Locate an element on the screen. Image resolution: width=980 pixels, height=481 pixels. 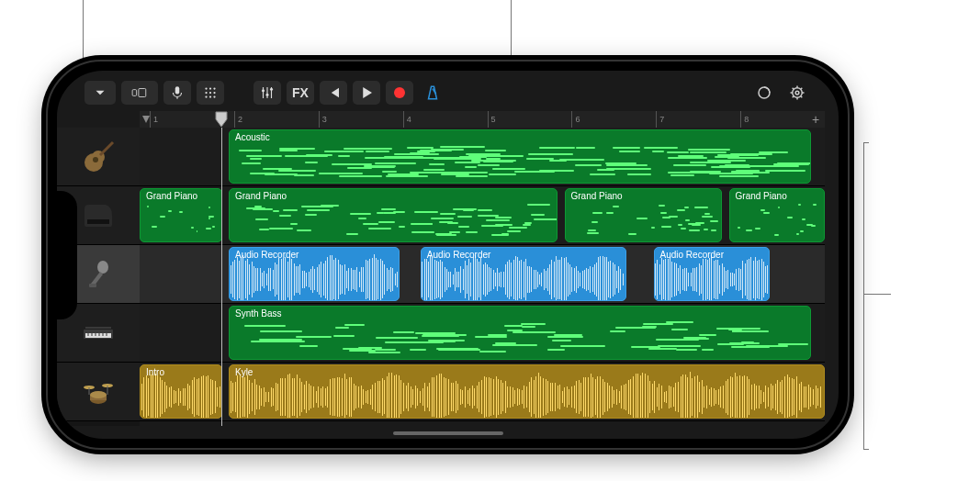
ruler-bar: 5 is located at coordinates (530, 119).